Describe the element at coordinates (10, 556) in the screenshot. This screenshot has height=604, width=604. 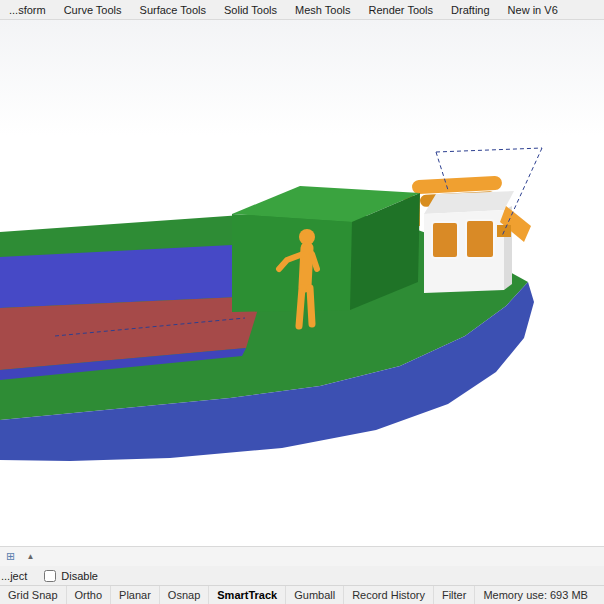
I see `panel-grid-icon: ⊞` at that location.